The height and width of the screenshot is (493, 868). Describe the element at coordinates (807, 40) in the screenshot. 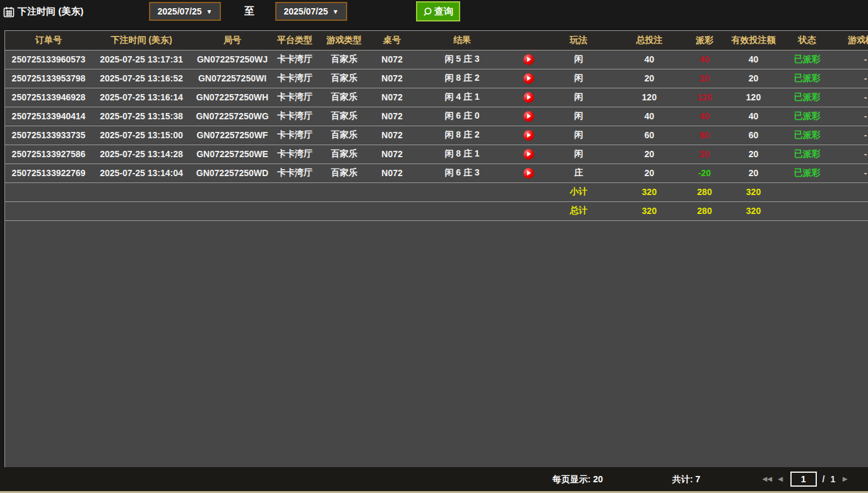

I see `col-header-status: 状态` at that location.